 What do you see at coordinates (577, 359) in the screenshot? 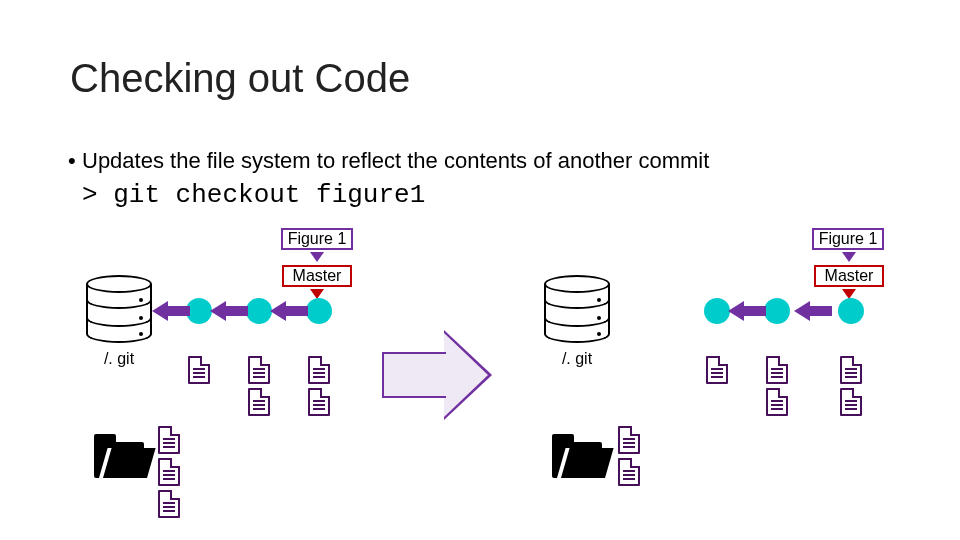
I see `right-gitdir-label: /. git` at bounding box center [577, 359].